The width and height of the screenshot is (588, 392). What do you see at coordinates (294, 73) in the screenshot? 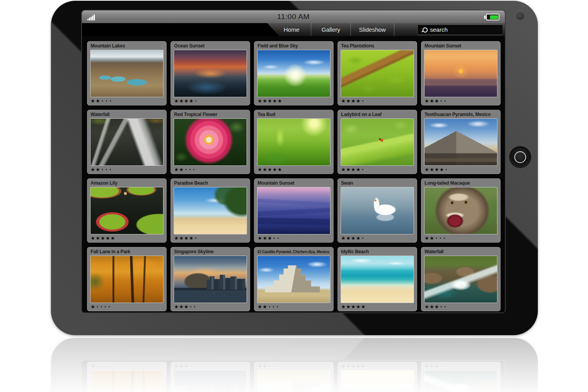
I see `photo-tile: Field and Blue Sky ★★★★★` at bounding box center [294, 73].